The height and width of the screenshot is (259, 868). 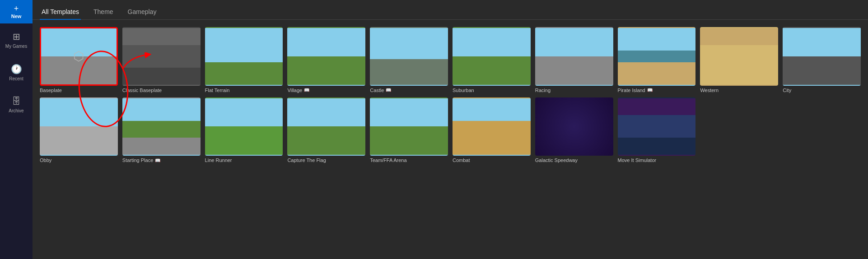 What do you see at coordinates (409, 56) in the screenshot?
I see `card-thumbnail-castle` at bounding box center [409, 56].